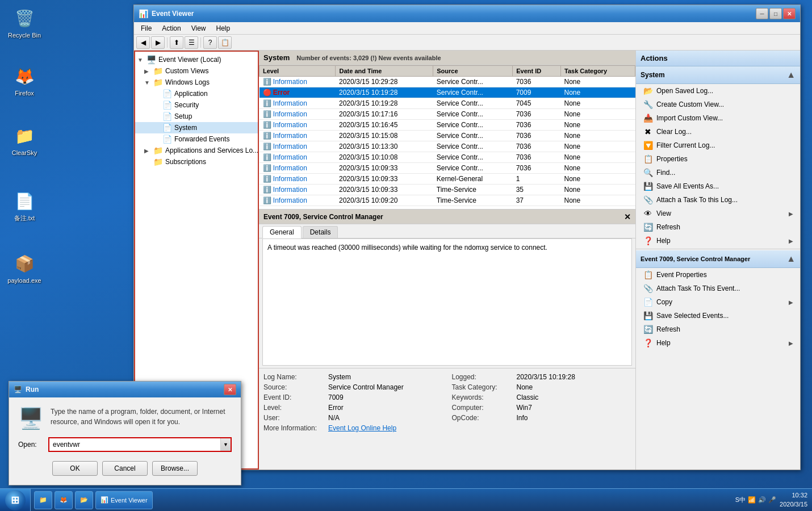 The image size is (812, 511). What do you see at coordinates (84, 500) in the screenshot?
I see `taskbar-folder-button: 📂` at bounding box center [84, 500].